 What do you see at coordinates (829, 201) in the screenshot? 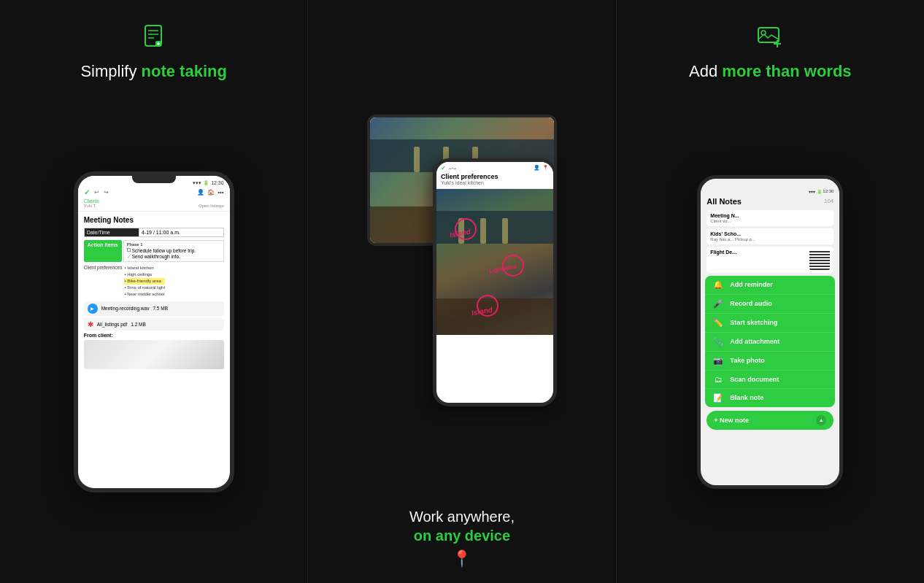
I see `rp-notes-count: 104` at bounding box center [829, 201].